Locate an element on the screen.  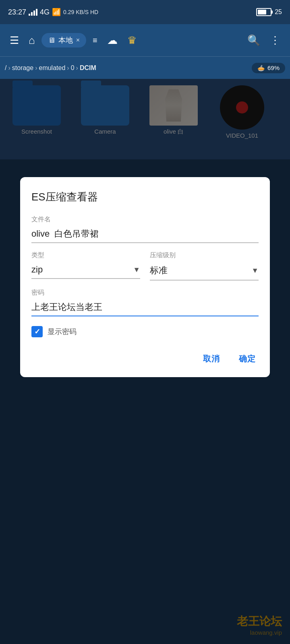
type-compression-row: 类型 zip ▼ 压缩级别 标准 ▼ is located at coordinates (145, 266).